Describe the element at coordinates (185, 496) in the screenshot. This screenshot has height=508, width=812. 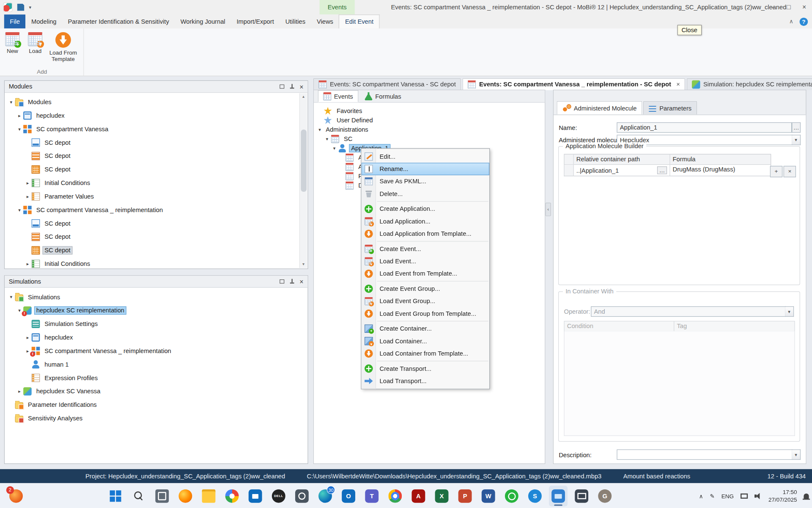
I see `taskbar-firefox-icon` at that location.